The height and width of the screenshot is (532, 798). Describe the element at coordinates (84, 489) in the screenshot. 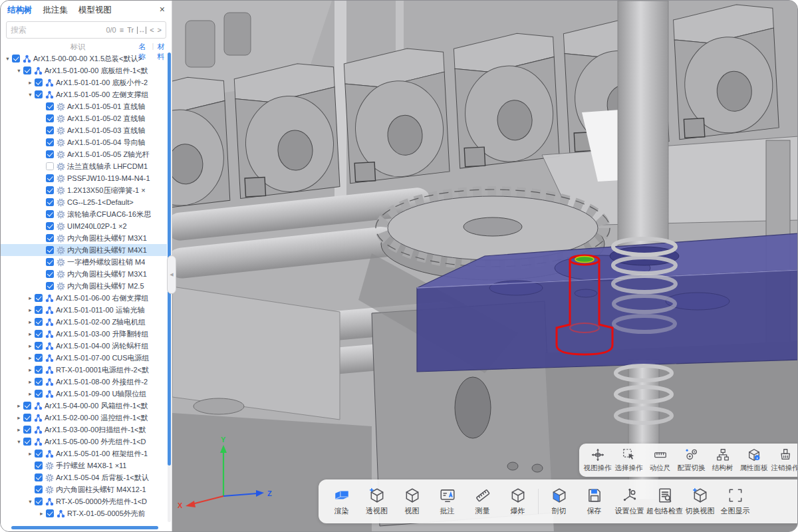

I see `tree-row: 内六角圆柱头螺钉 M4X12-1` at that location.